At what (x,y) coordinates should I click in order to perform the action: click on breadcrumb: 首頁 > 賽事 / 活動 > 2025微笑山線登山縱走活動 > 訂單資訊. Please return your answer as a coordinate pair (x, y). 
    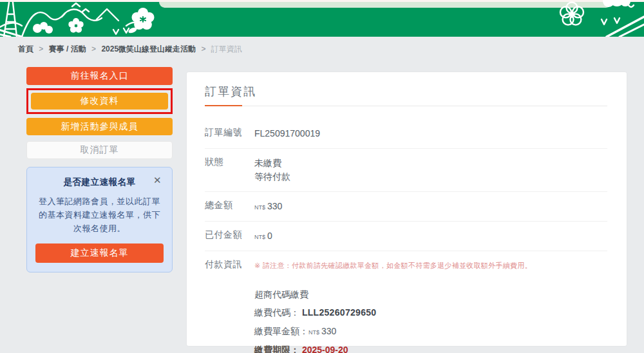
    Looking at the image, I should click on (130, 49).